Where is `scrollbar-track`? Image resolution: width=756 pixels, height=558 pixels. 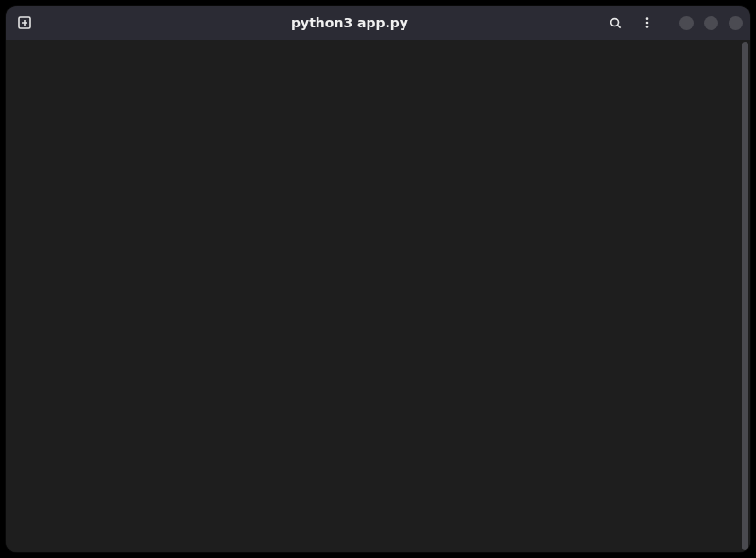 scrollbar-track is located at coordinates (745, 296).